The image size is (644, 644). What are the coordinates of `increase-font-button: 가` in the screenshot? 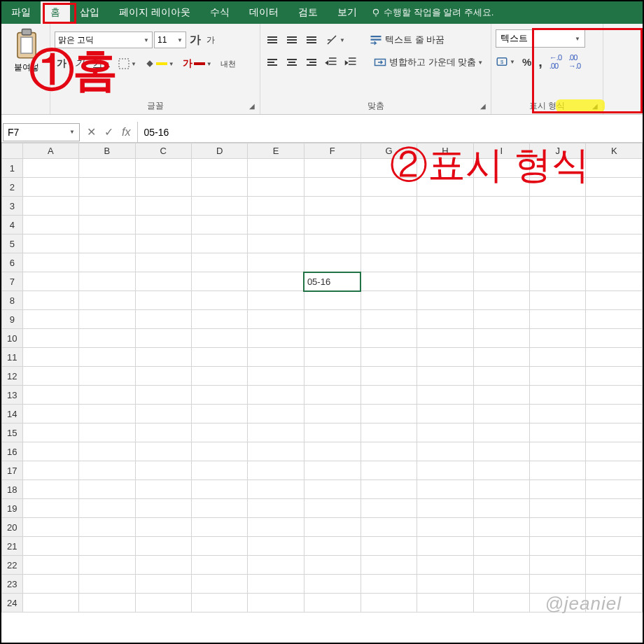 It's located at (195, 41).